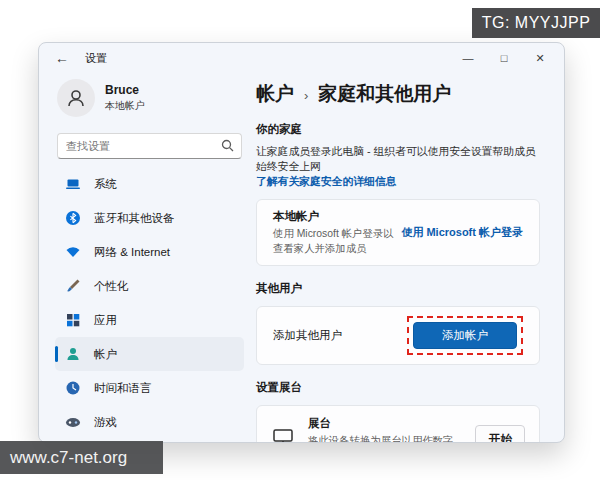 The image size is (600, 480). I want to click on kiosk-title: 展台, so click(385, 424).